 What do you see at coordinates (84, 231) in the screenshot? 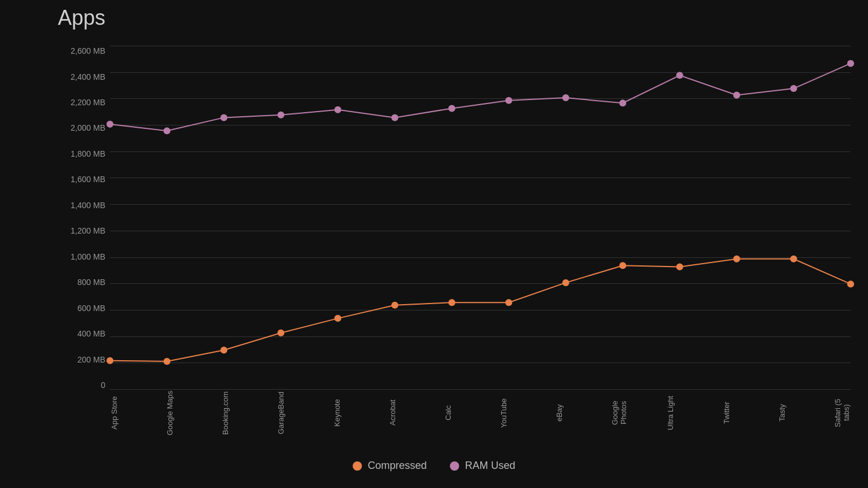
I see `y-label: 1,200 MB` at bounding box center [84, 231].